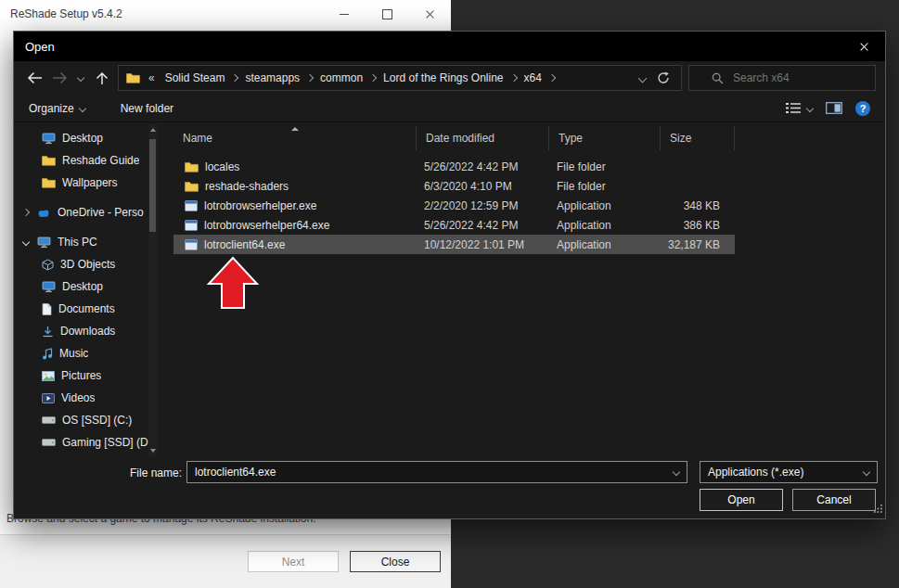 This screenshot has height=588, width=899. Describe the element at coordinates (655, 78) in the screenshot. I see `breadcrumb-actions` at that location.